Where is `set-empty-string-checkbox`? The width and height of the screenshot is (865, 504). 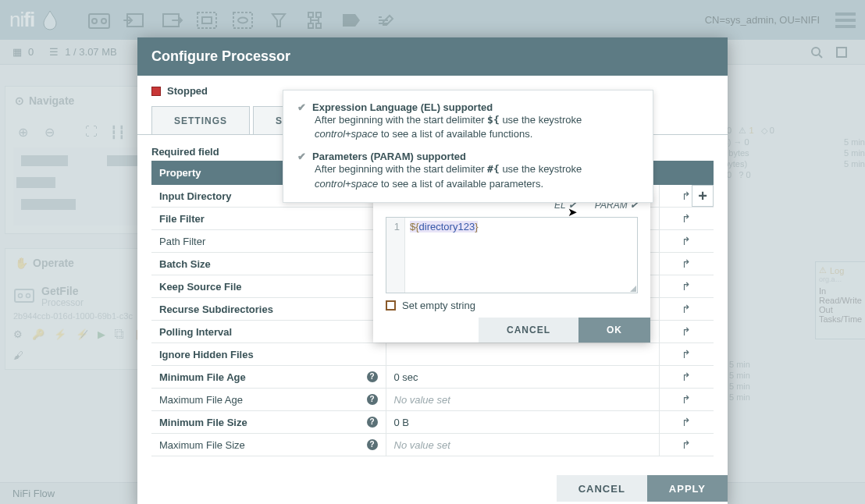
set-empty-string-checkbox is located at coordinates (390, 306).